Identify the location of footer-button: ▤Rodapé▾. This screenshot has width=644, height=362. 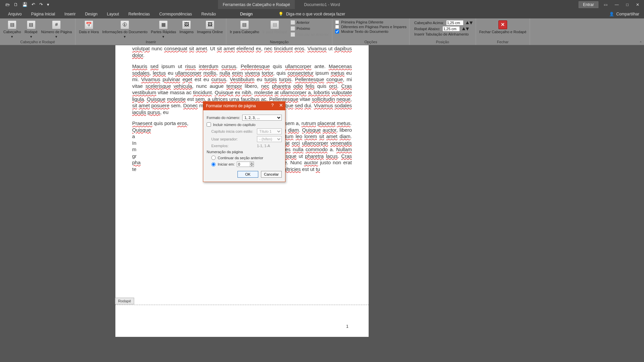
(31, 29).